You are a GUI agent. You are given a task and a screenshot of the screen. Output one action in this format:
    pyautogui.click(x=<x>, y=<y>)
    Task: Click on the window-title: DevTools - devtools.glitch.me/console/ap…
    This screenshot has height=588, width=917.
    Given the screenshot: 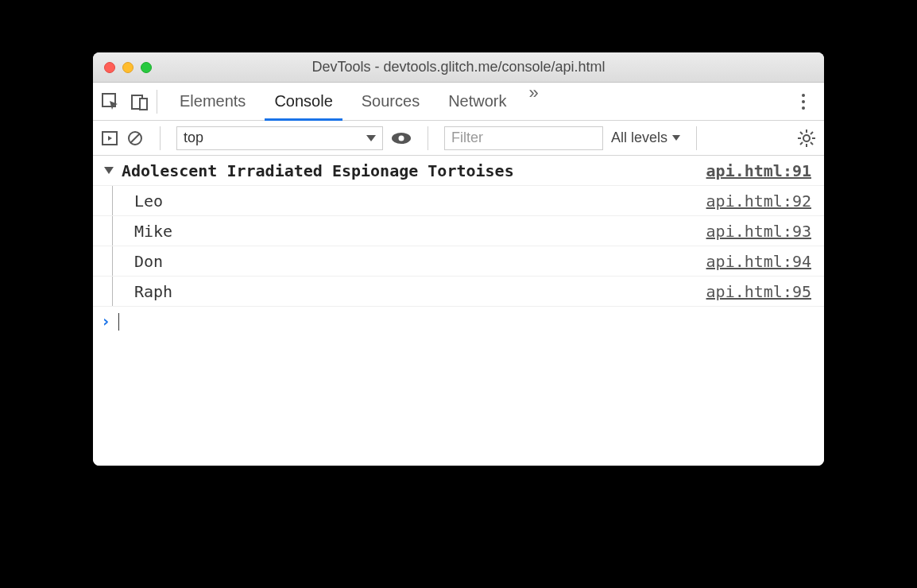 What is the action you would take?
    pyautogui.click(x=458, y=67)
    